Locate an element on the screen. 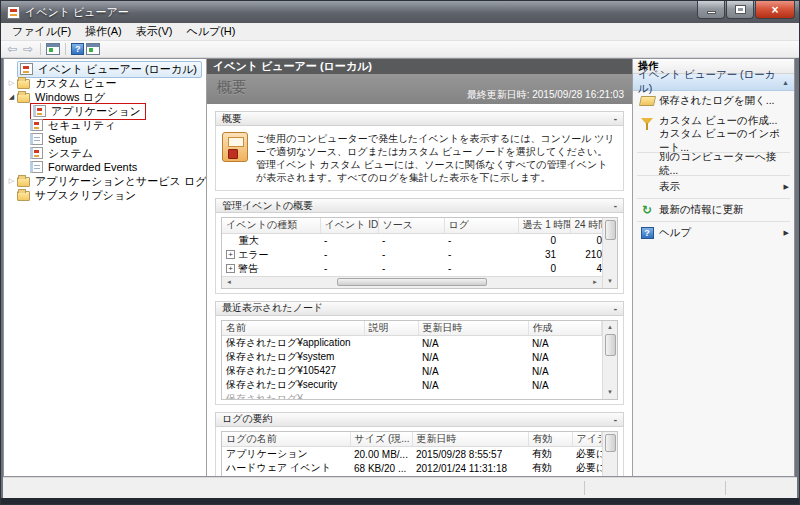 The image size is (800, 505). tree-item-subscriptions: サブスクリプション is located at coordinates (105, 195).